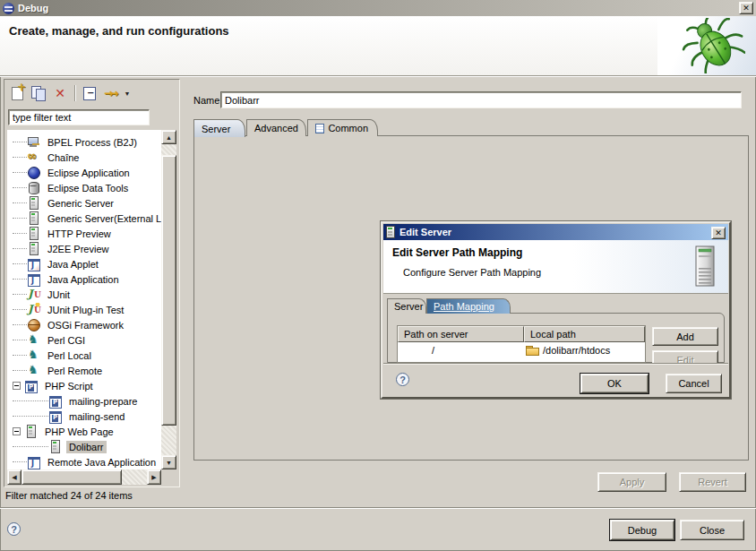 The image size is (756, 551). What do you see at coordinates (84, 432) in the screenshot?
I see `tree-item: PHP Web Page` at bounding box center [84, 432].